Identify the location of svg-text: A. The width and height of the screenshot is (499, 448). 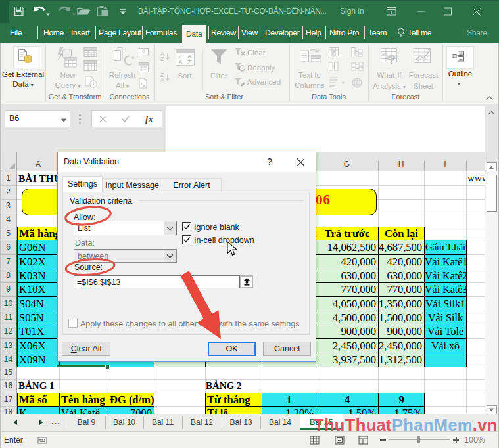
(180, 62).